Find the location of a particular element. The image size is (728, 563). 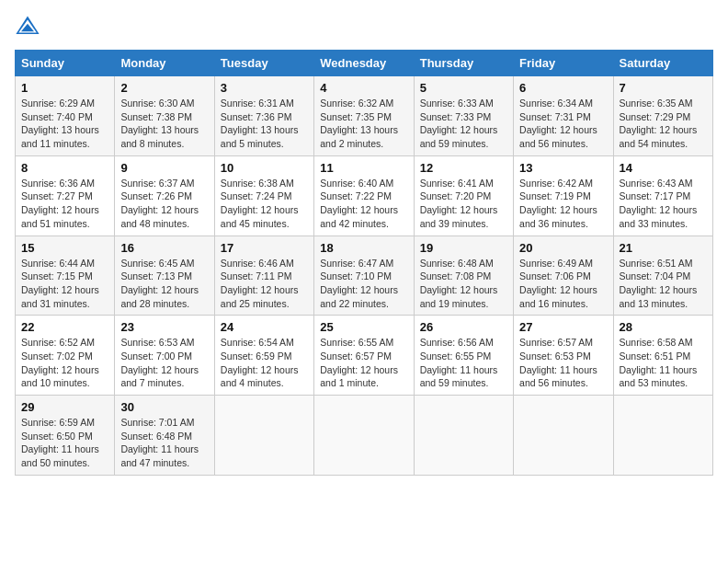

day-info: Sunrise: 6:59 AM Sunset: 6:50 PM Dayligh… is located at coordinates (64, 443).